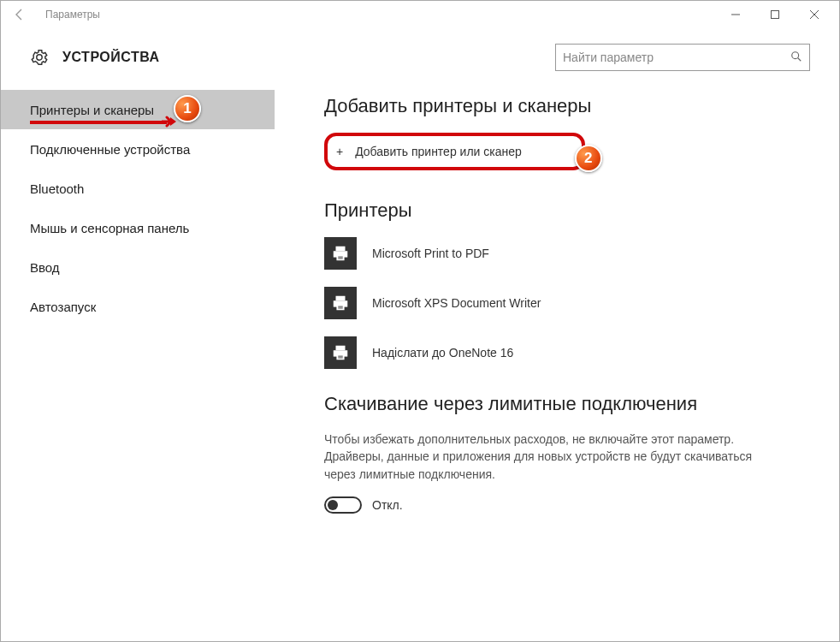  What do you see at coordinates (438, 152) in the screenshot?
I see `add-printer-label: Добавить принтер или сканер` at bounding box center [438, 152].